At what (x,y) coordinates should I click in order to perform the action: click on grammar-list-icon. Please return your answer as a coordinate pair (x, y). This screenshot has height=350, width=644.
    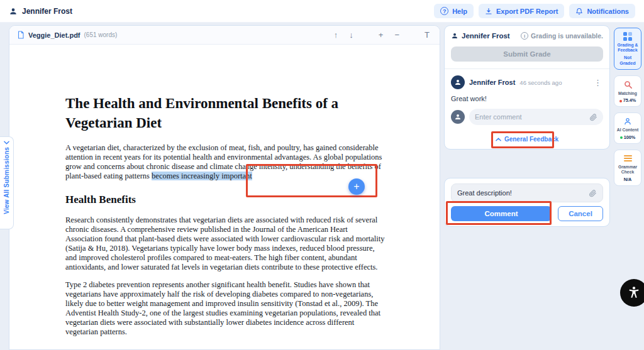
    Looking at the image, I should click on (628, 158).